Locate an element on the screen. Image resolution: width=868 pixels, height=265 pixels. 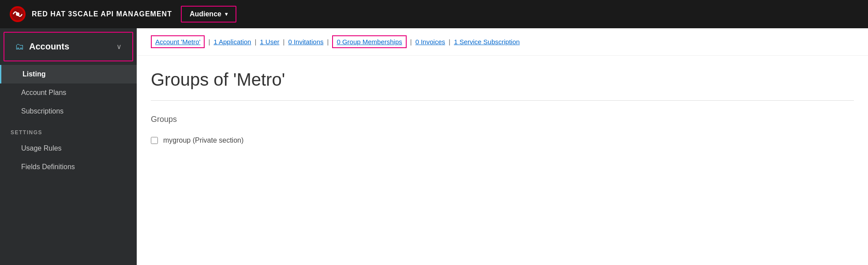
page-title: Groups of 'Metro' is located at coordinates (502, 80).